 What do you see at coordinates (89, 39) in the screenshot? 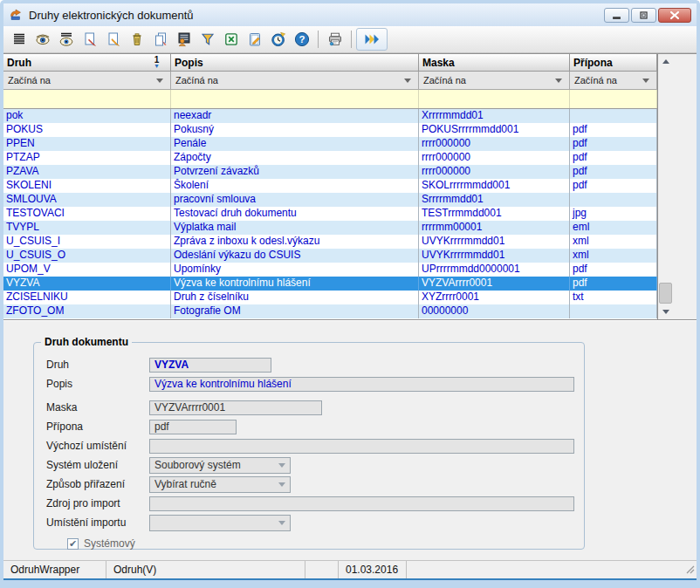
I see `new-record-button` at bounding box center [89, 39].